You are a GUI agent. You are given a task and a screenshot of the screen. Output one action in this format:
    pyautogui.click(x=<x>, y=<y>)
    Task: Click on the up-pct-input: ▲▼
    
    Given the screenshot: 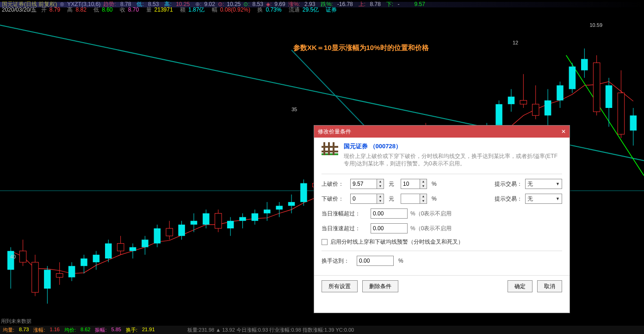 What is the action you would take?
    pyautogui.click(x=414, y=184)
    